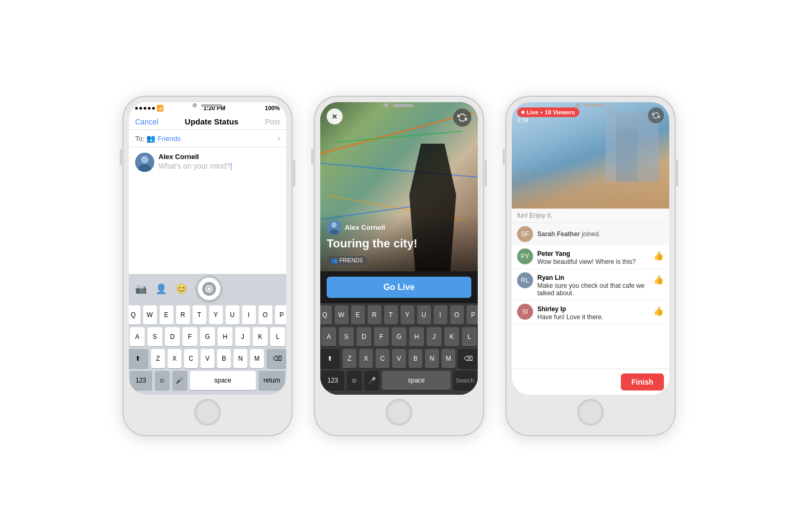  Describe the element at coordinates (207, 337) in the screenshot. I see `keyboard-row-2: A S D F G H J K L` at that location.